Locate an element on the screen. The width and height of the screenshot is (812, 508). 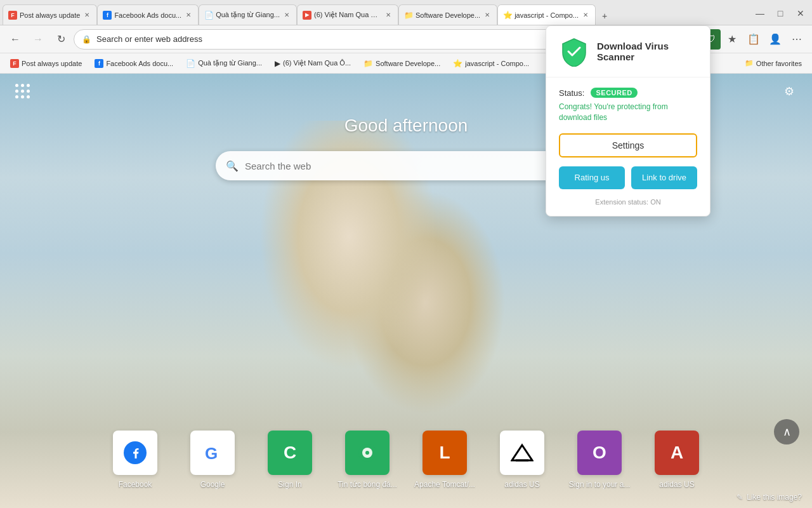
bookmark-fb-ads: f Facebook Ads docu... is located at coordinates (134, 64).